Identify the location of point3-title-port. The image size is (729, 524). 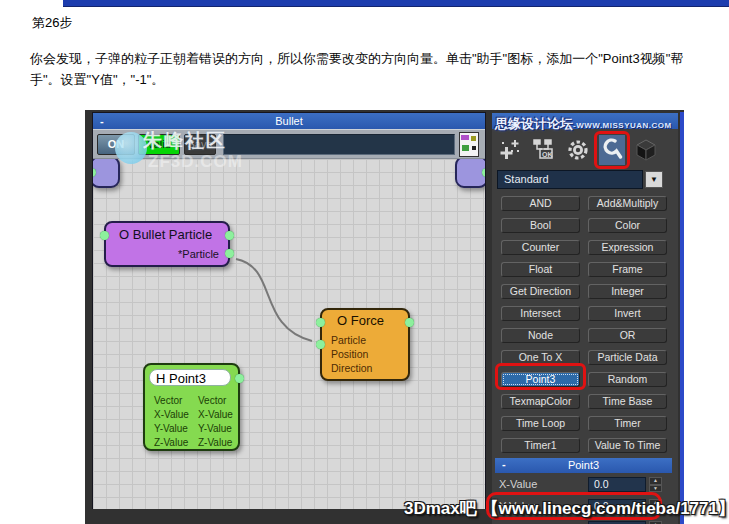
(240, 378).